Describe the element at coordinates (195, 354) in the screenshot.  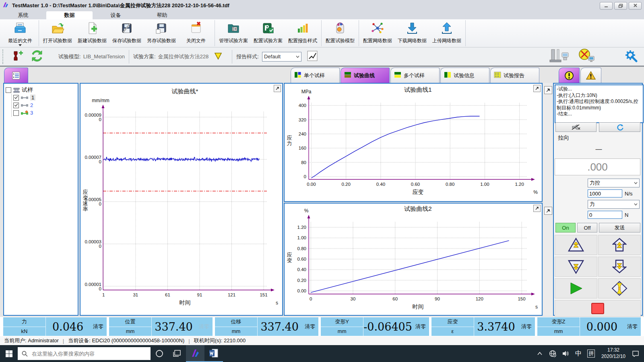
I see `taskbar-app-testmaster` at that location.